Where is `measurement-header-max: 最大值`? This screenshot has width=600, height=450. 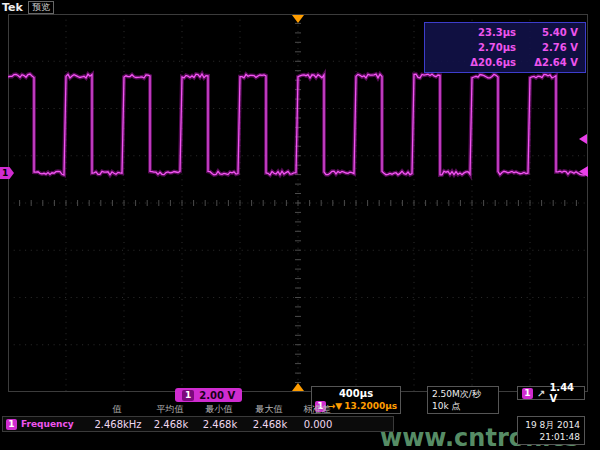
measurement-header-max: 最大值 is located at coordinates (269, 410).